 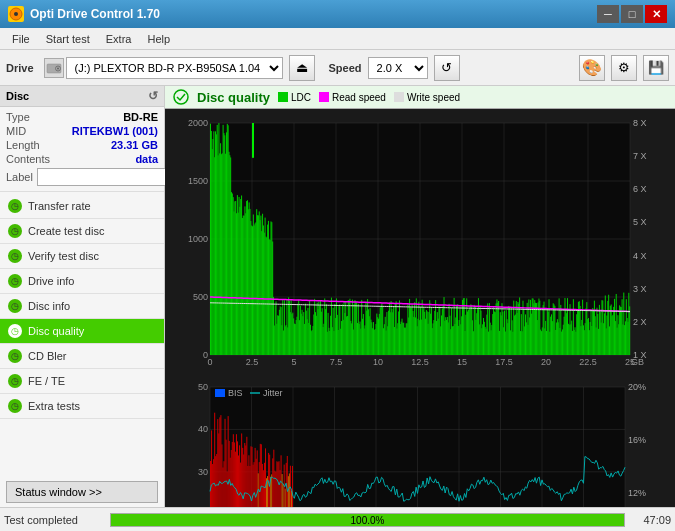 What do you see at coordinates (16, 131) in the screenshot?
I see `mid-label: MID` at bounding box center [16, 131].